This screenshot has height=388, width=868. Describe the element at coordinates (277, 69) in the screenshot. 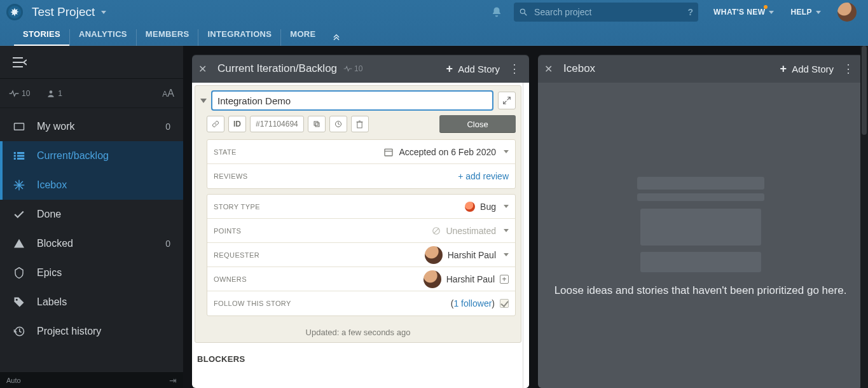

I see `panel-title: Current Iteration/Backlog` at that location.